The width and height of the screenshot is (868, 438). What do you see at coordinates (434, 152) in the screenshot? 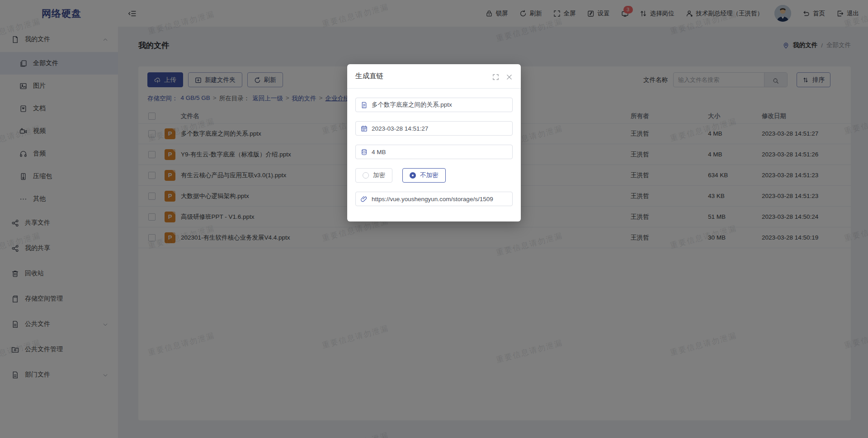
I see `size-field: 4 MB` at bounding box center [434, 152].